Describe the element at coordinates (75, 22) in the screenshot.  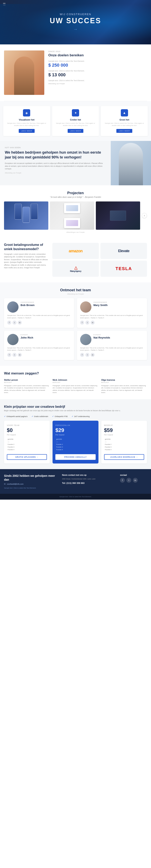
I see `hero-section: ☰ wij construeren UW SUCCES →` at that location.